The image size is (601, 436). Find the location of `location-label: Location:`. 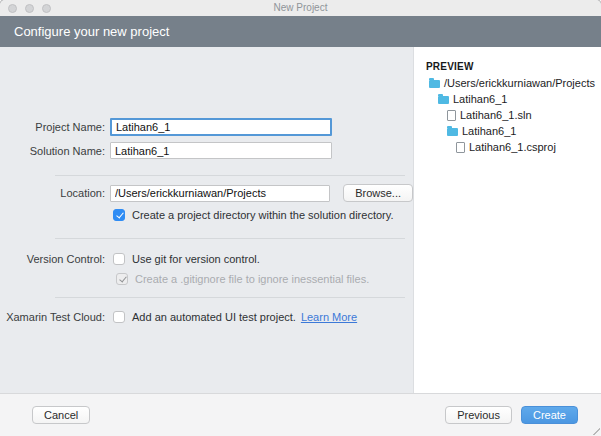

location-label: Location: is located at coordinates (52, 193).